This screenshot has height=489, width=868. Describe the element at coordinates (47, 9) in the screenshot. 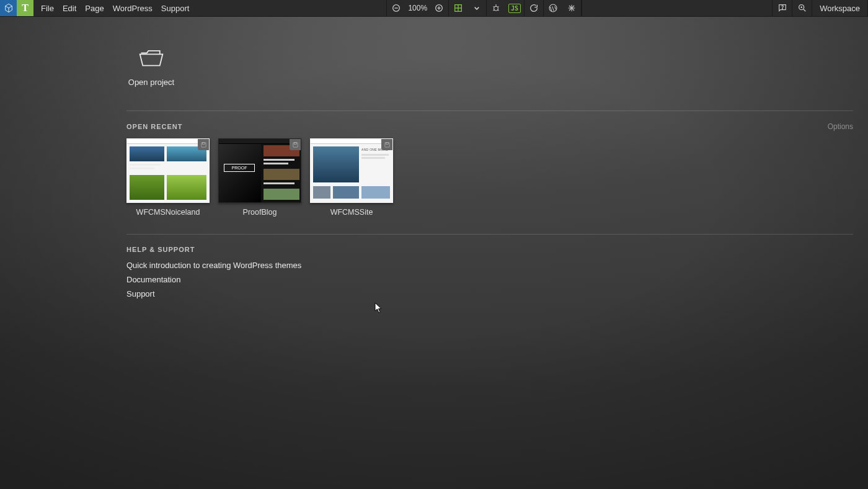

I see `menu-file: File` at that location.